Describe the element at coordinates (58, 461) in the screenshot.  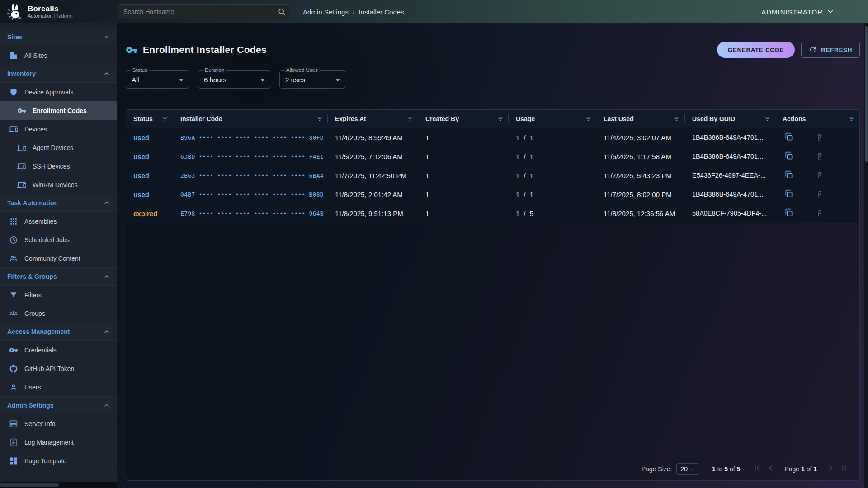
I see `sidebar-item-page-template: Page Template` at that location.